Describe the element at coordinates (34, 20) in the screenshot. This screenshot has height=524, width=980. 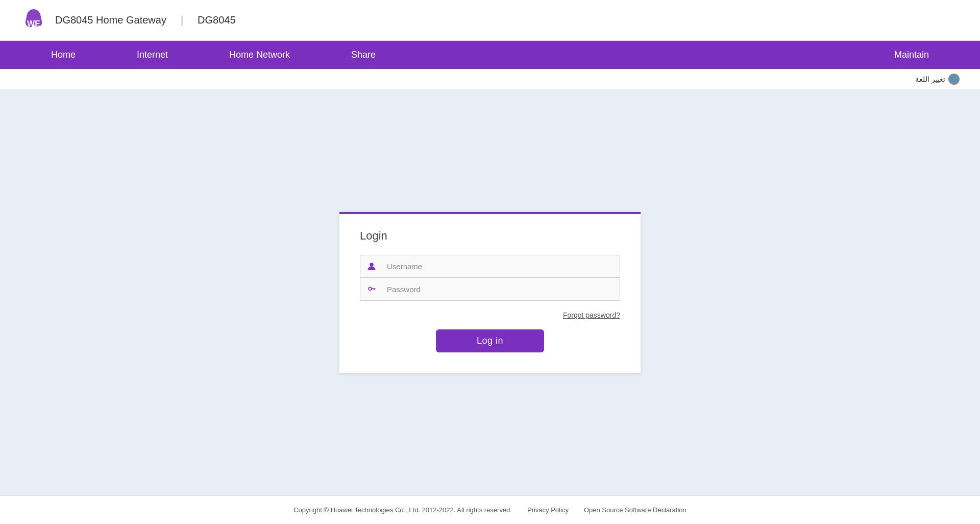
I see `we-logo: WE` at that location.